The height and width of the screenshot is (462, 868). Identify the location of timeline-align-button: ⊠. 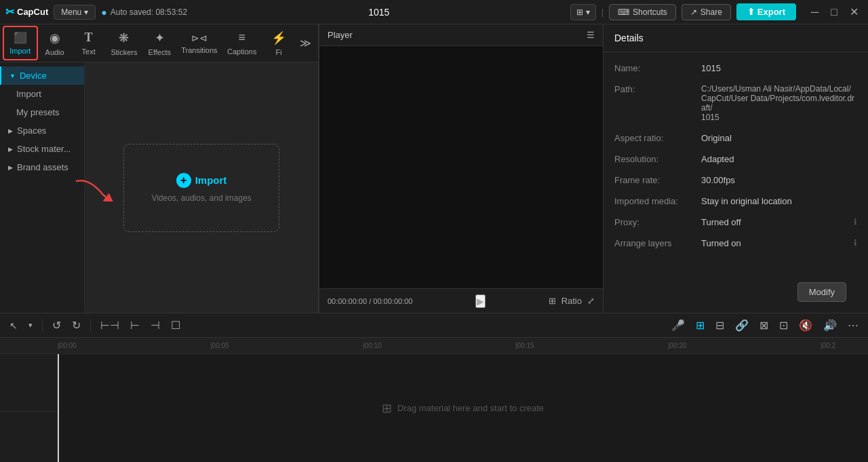
(764, 326).